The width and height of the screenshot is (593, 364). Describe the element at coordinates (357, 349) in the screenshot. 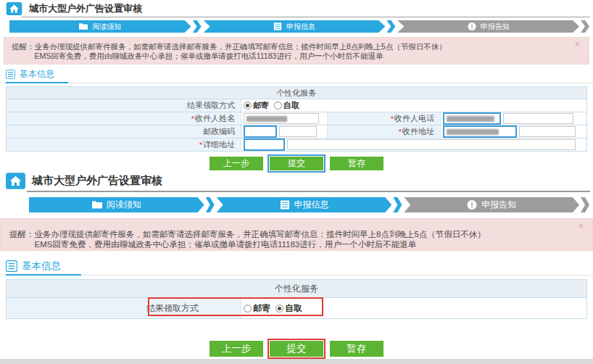

I see `save-draft-button: 暂存` at that location.